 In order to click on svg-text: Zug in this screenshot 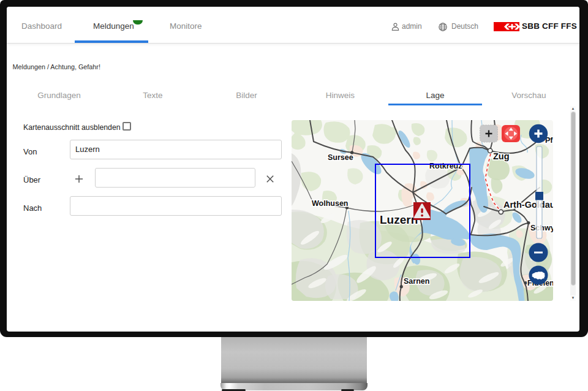, I will do `click(501, 156)`.